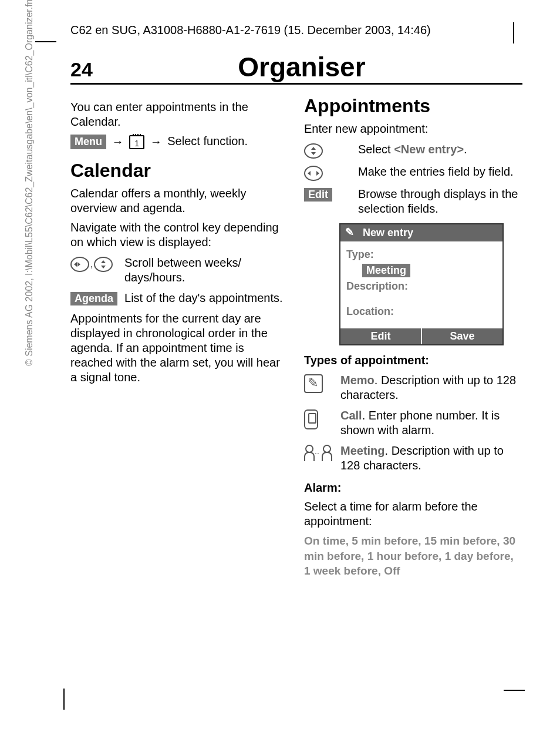 The width and height of the screenshot is (560, 732). Describe the element at coordinates (180, 348) in the screenshot. I see `calendar-desc-3: Appointments for the current day are dis…` at that location.